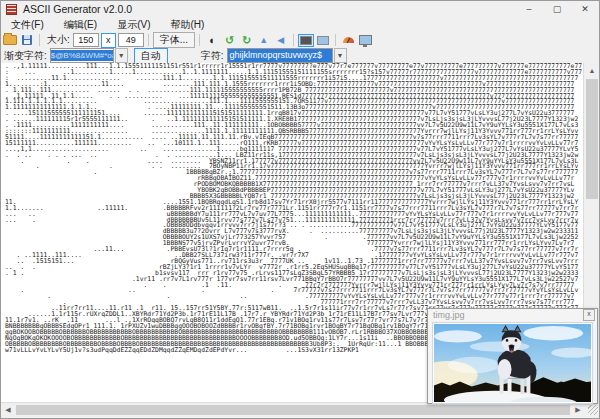 The width and height of the screenshot is (600, 419). Describe the element at coordinates (593, 410) in the screenshot. I see `resize-grip` at that location.